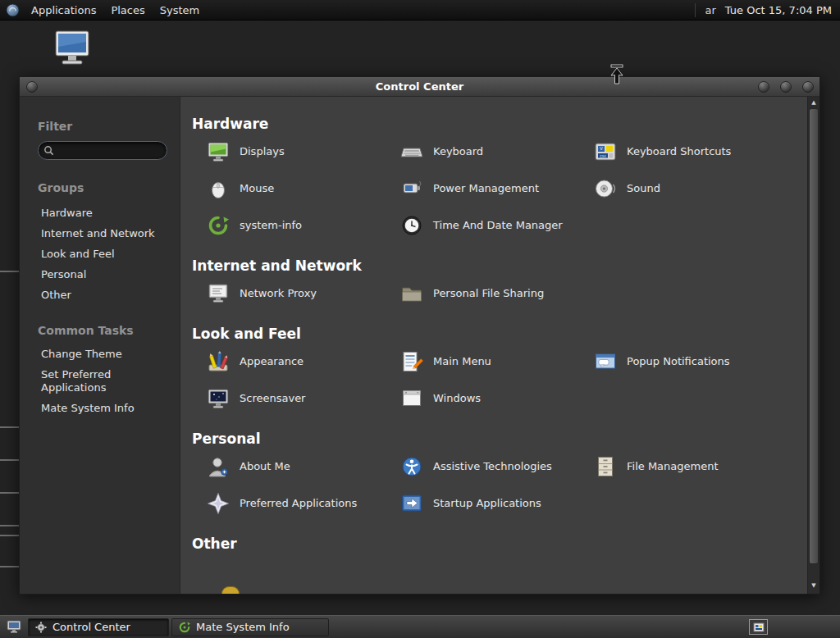  I want to click on windows-icon, so click(412, 399).